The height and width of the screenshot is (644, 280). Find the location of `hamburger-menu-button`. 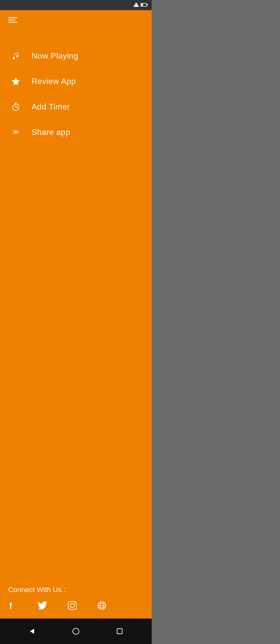

hamburger-menu-button is located at coordinates (13, 20).